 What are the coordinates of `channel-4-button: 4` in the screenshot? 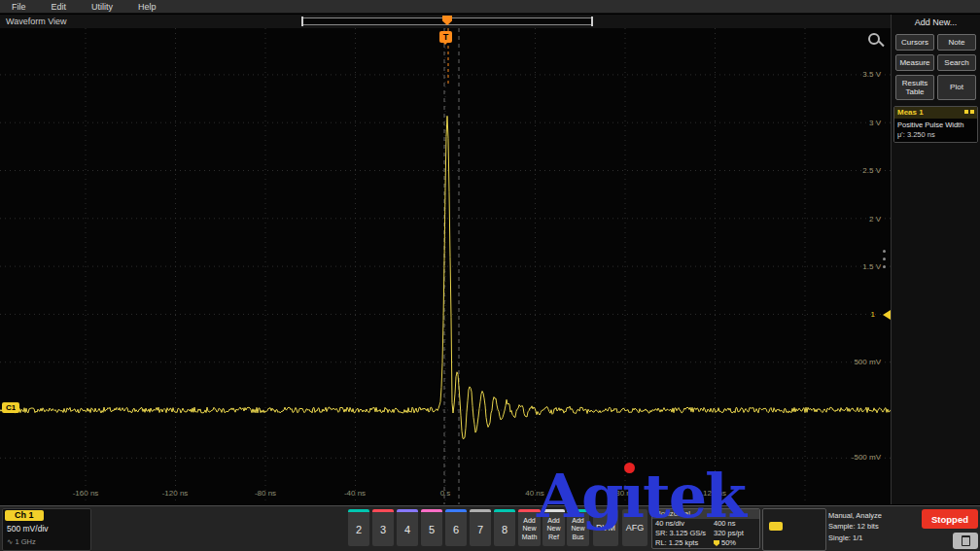 It's located at (407, 528).